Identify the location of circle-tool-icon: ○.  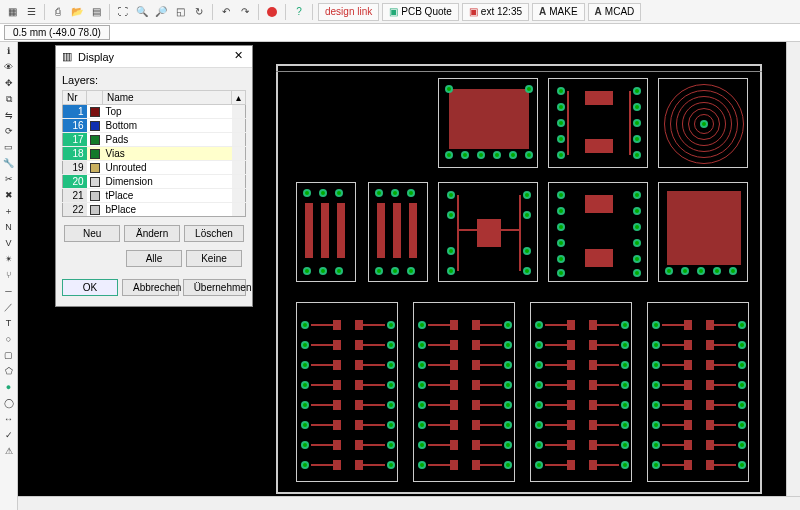
(9, 339).